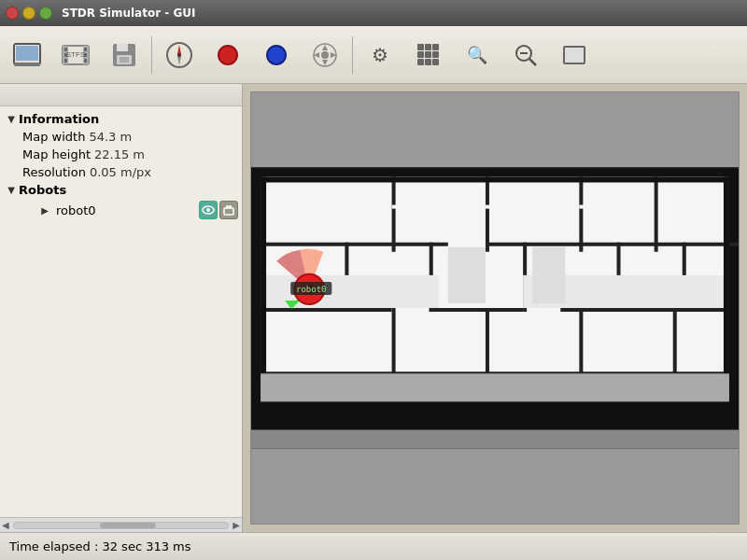 Image resolution: width=747 pixels, height=560 pixels. What do you see at coordinates (121, 525) in the screenshot?
I see `panel-scrollbar: ◀ ▶` at bounding box center [121, 525].